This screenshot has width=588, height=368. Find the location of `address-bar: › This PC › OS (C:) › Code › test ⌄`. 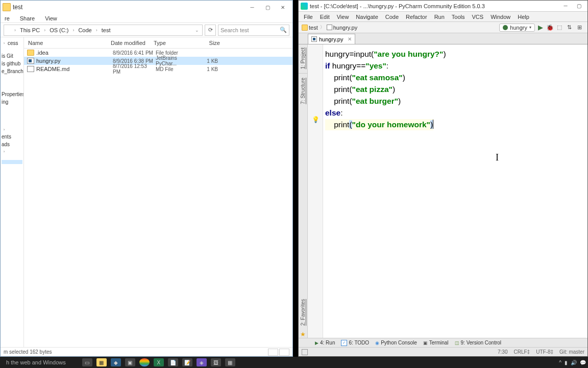

address-bar: › This PC › OS (C:) › Code › test ⌄ is located at coordinates (103, 30).